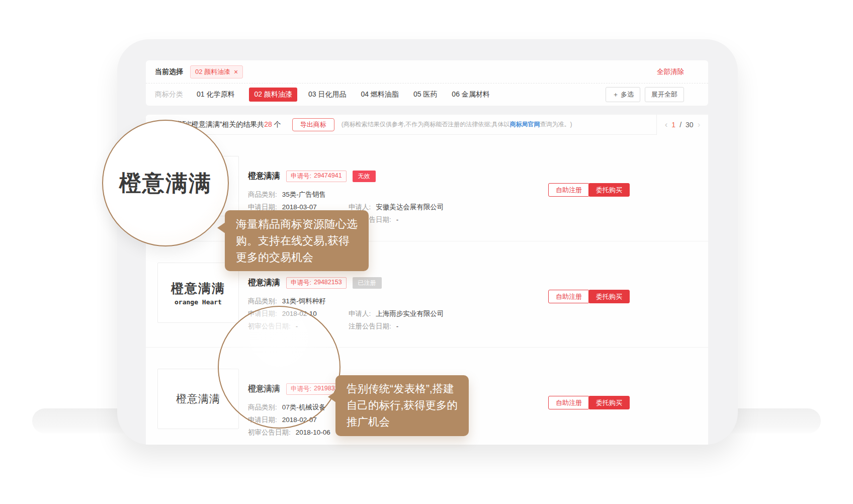 This screenshot has height=504, width=853. Describe the element at coordinates (664, 95) in the screenshot. I see `expand-all-button: 展开全部` at that location.